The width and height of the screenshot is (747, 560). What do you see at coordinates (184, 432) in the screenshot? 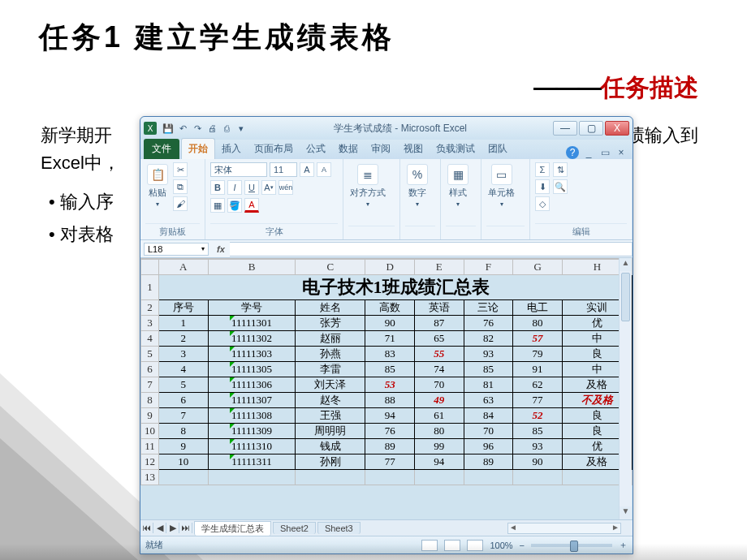
I see `data-cell: 8` at bounding box center [184, 432].